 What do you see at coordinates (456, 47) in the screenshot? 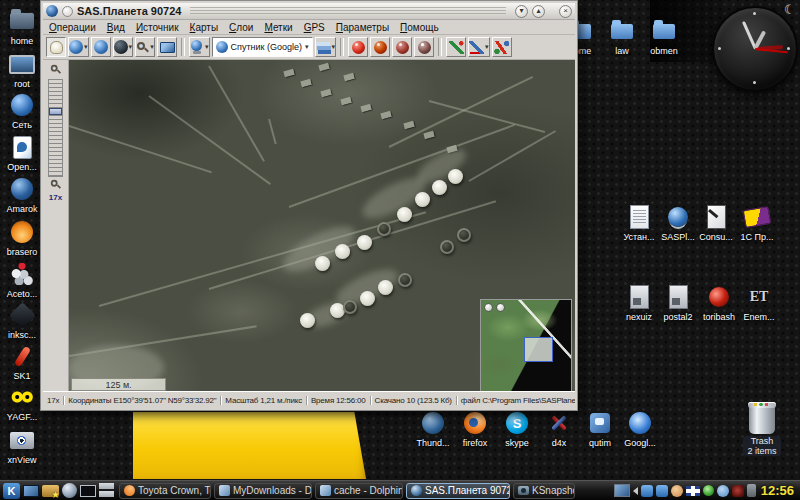
I see `route-add-button` at bounding box center [456, 47].